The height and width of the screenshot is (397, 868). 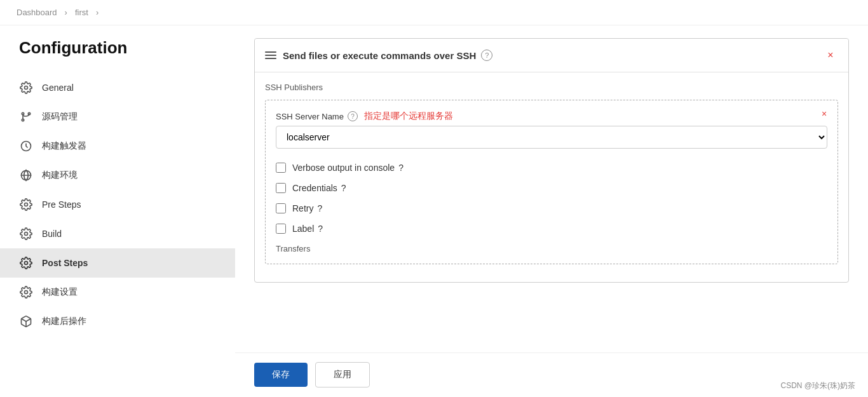 I want to click on credentials-label: Credentials, so click(x=315, y=188).